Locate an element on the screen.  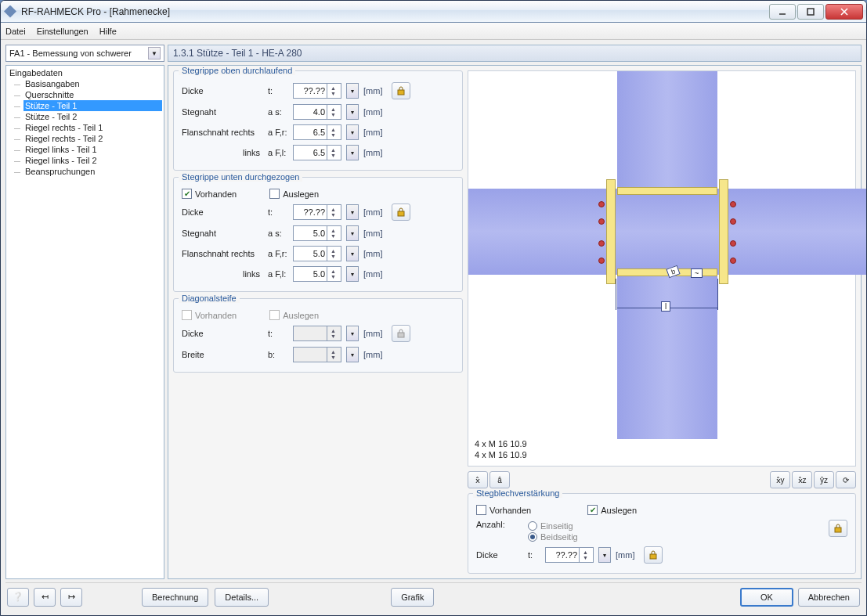
footer: ❔ ↤ ↦ Berechnung Details... Grafik OK Ab… is located at coordinates (434, 596).